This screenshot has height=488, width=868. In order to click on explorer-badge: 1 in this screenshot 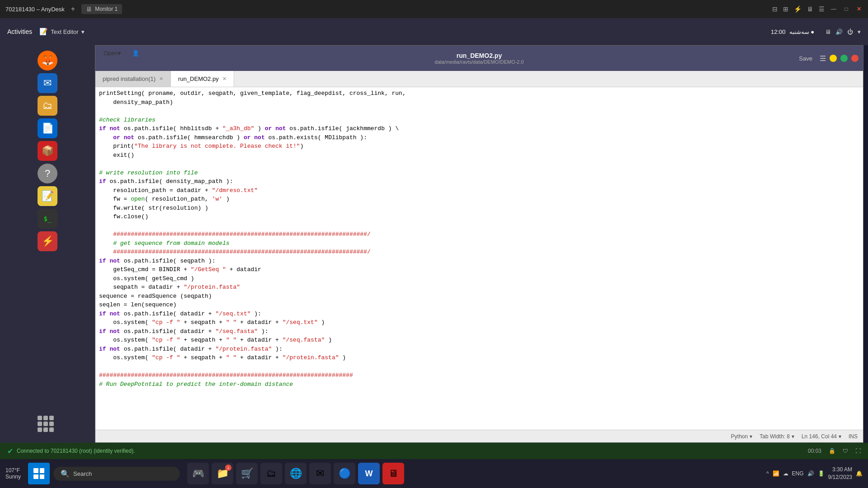, I will do `click(228, 468)`.